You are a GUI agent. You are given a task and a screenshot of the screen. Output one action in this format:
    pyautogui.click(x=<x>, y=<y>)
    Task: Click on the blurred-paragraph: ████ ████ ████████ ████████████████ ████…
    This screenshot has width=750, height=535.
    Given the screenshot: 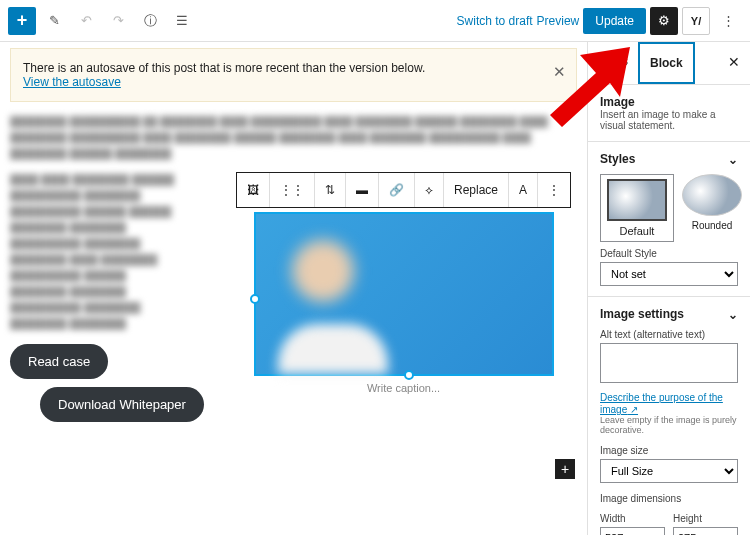 What is the action you would take?
    pyautogui.click(x=115, y=252)
    